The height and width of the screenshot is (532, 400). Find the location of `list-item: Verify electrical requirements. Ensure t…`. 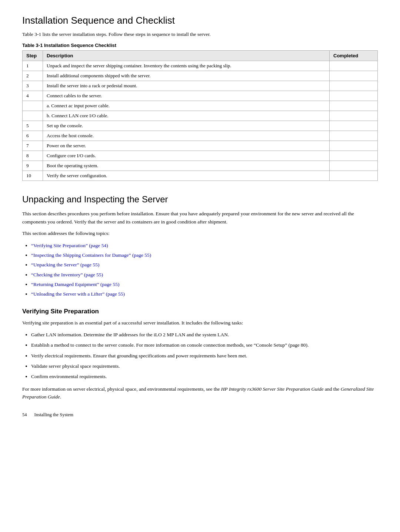

list-item: Verify electrical requirements. Ensure t… is located at coordinates (204, 356).